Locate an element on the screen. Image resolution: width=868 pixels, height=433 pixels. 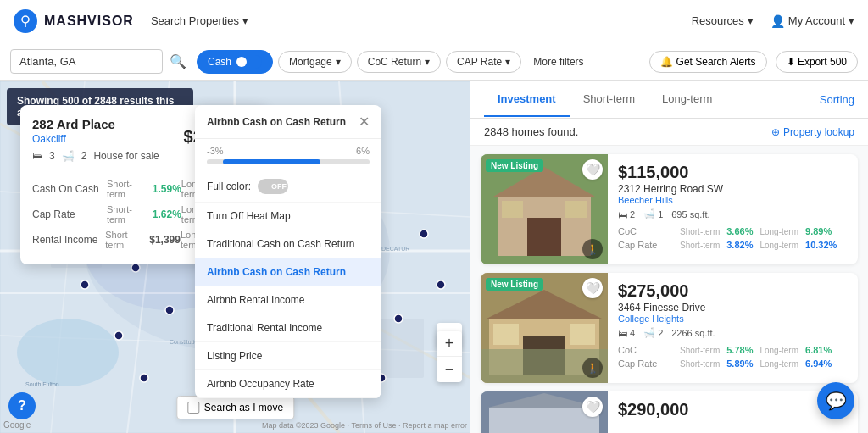
listing-heart-button-2: 🤍 is located at coordinates (593, 407).